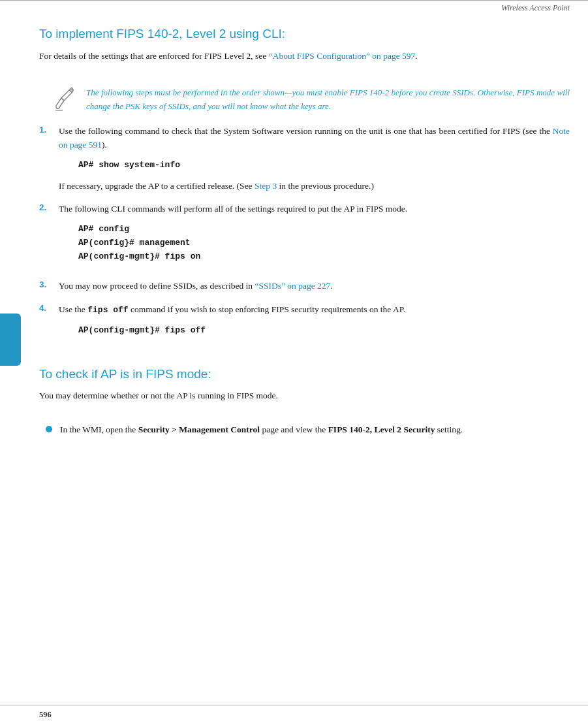 This screenshot has height=725, width=588. Describe the element at coordinates (315, 186) in the screenshot. I see `step-1-extra: If necessary, upgrade the AP to a certif…` at that location.